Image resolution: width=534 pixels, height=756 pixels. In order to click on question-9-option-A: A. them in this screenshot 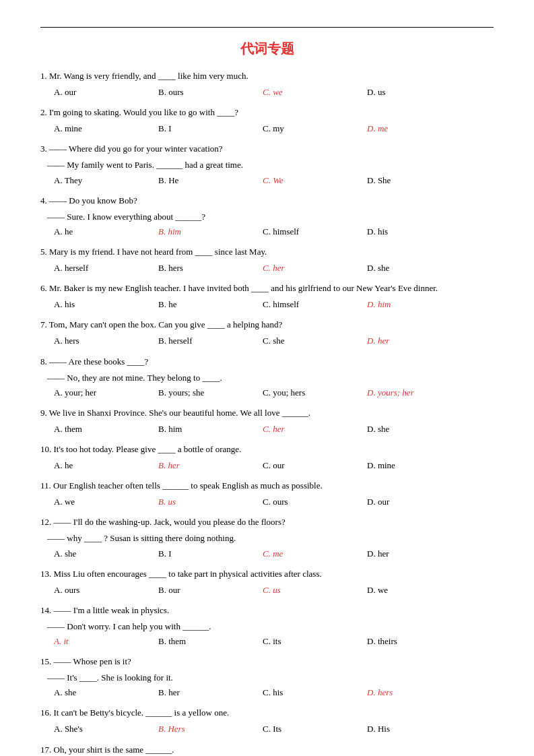, I will do `click(106, 429)`.